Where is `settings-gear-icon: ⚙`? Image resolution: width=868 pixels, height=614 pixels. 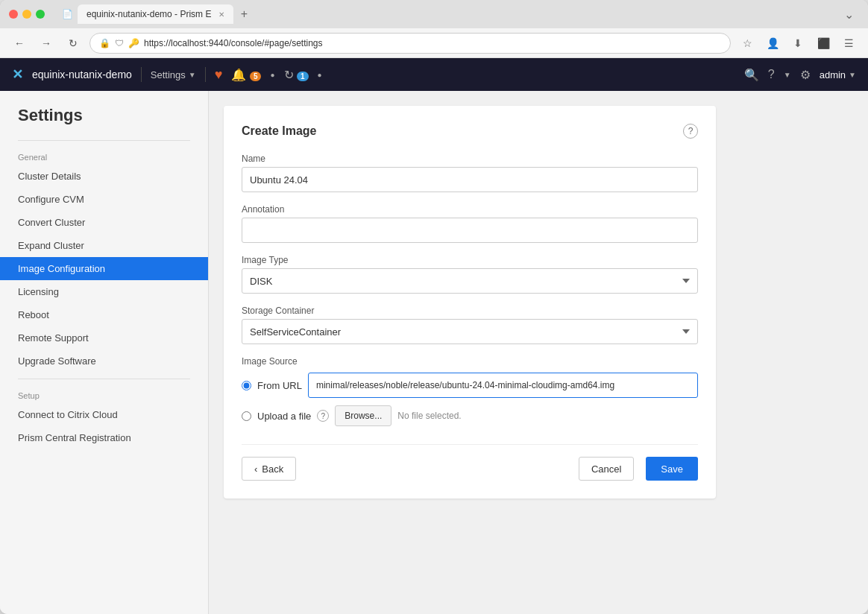 settings-gear-icon: ⚙ is located at coordinates (805, 75).